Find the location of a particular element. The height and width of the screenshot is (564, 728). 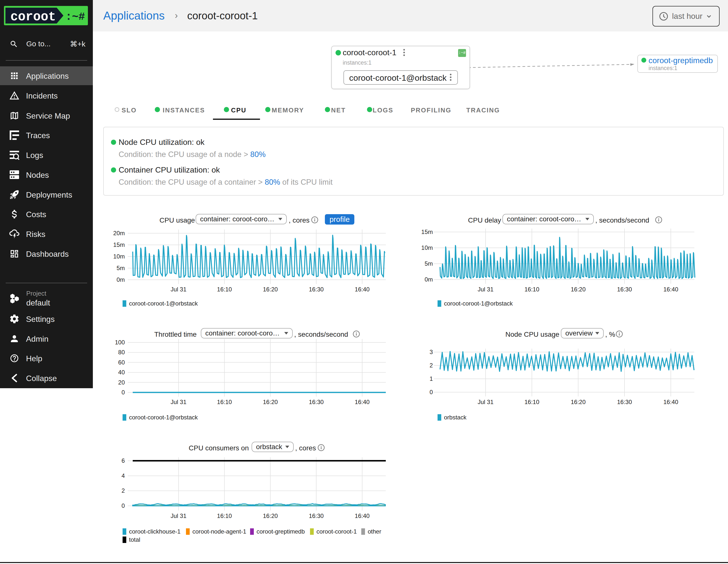

svg-text: 6 is located at coordinates (123, 461).